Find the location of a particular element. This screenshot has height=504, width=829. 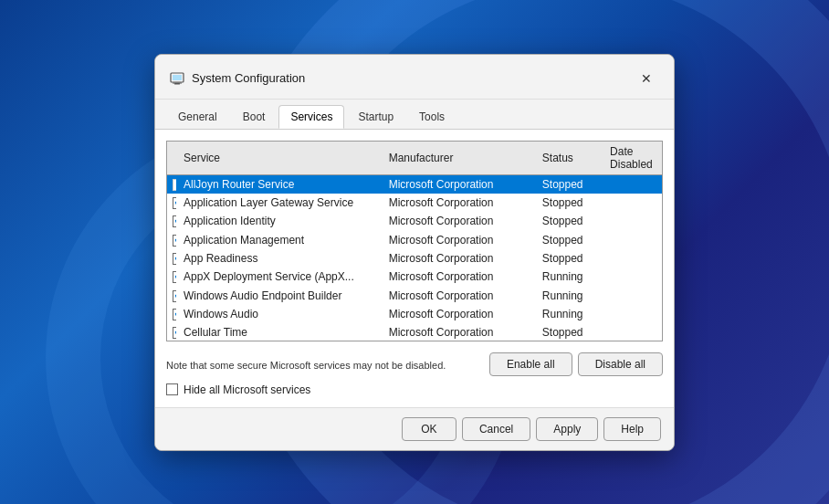

service-name: Application Identity is located at coordinates (279, 221).